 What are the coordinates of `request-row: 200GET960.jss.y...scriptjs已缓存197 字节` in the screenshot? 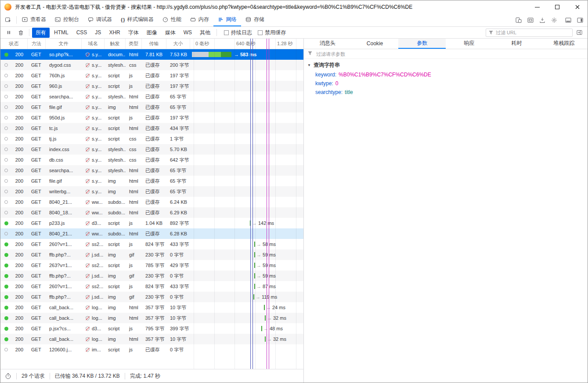 It's located at (152, 86).